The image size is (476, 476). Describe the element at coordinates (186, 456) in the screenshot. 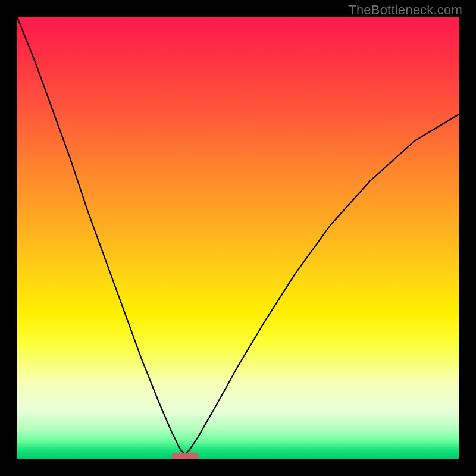

I see `minimum-marker` at that location.